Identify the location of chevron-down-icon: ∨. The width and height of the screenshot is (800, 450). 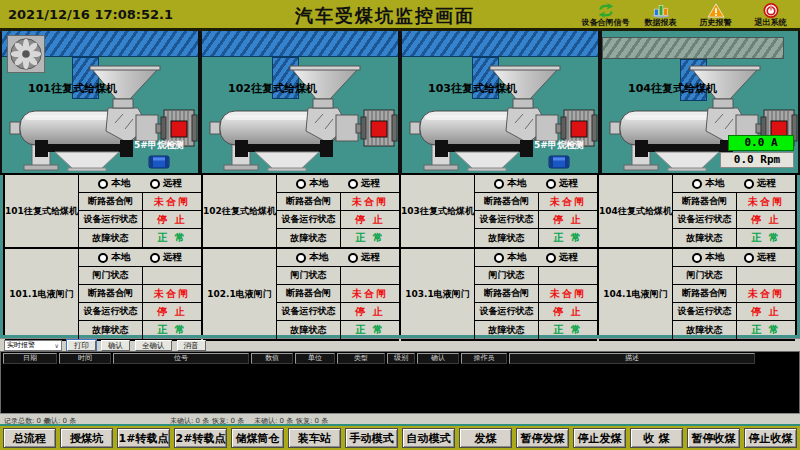
(57, 346).